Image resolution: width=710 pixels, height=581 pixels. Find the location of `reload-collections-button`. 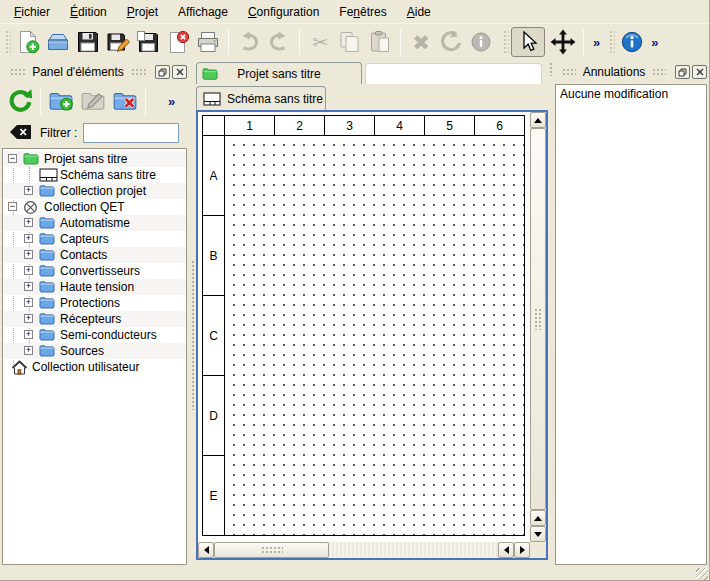

reload-collections-button is located at coordinates (20, 101).